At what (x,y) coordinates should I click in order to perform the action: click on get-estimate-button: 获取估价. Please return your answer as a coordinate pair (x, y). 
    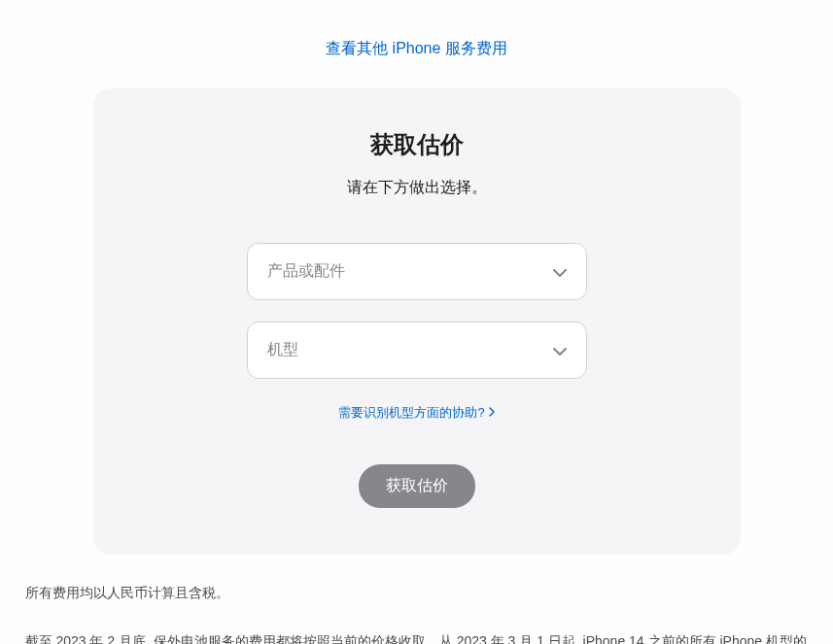
    Looking at the image, I should click on (417, 486).